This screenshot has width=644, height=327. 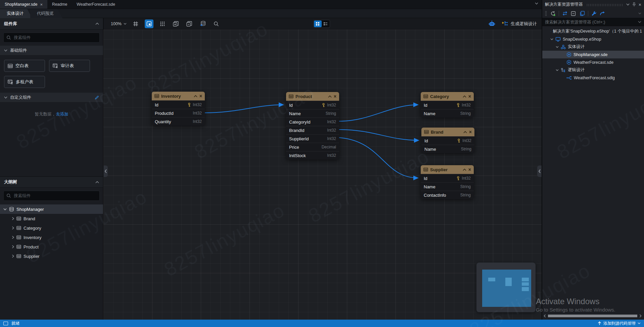 What do you see at coordinates (539, 171) in the screenshot?
I see `collapse-right-panel-handle` at bounding box center [539, 171].